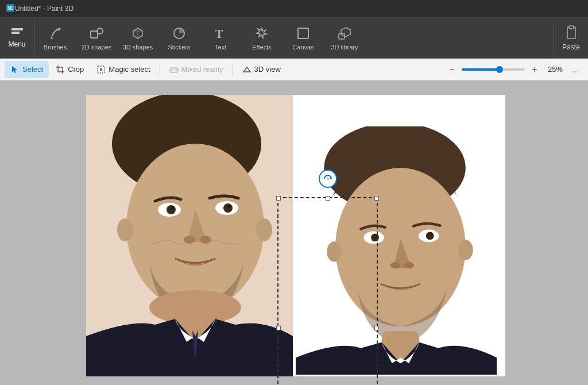  What do you see at coordinates (179, 47) in the screenshot?
I see `stickers-label: Stickers` at bounding box center [179, 47].